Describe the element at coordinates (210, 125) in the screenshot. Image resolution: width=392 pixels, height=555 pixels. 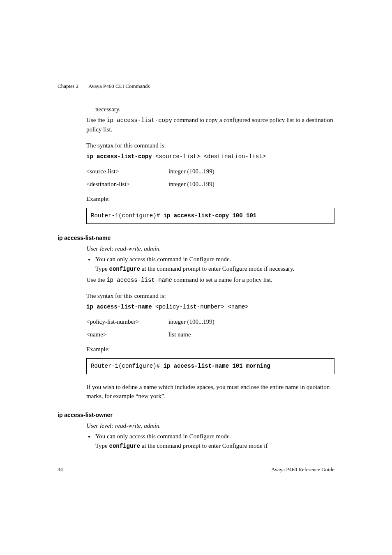
I see `use-description: Use the ip access-list-copy command to c…` at that location.